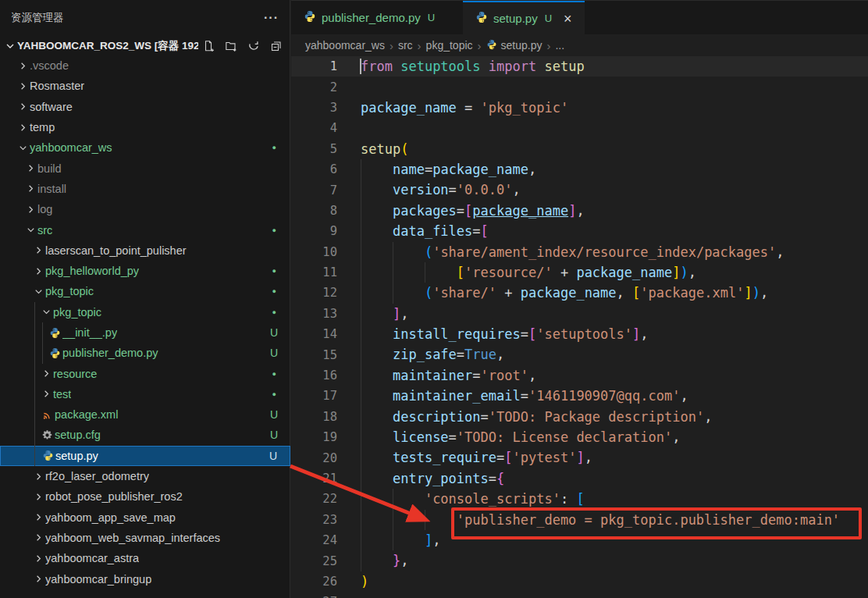 This screenshot has height=598, width=868. Describe the element at coordinates (579, 437) in the screenshot. I see `code-line-19: 19 license='TODO: License declaration',` at that location.